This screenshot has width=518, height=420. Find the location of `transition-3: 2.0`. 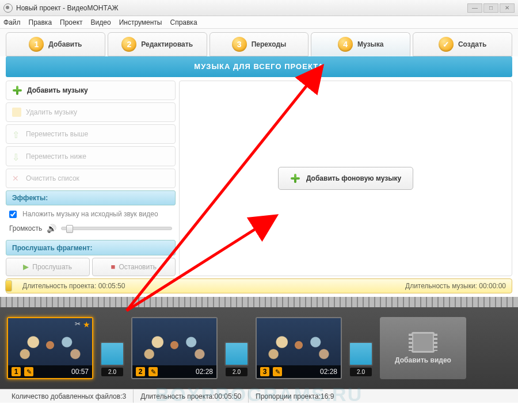

transition-3: 2.0 is located at coordinates (361, 354).